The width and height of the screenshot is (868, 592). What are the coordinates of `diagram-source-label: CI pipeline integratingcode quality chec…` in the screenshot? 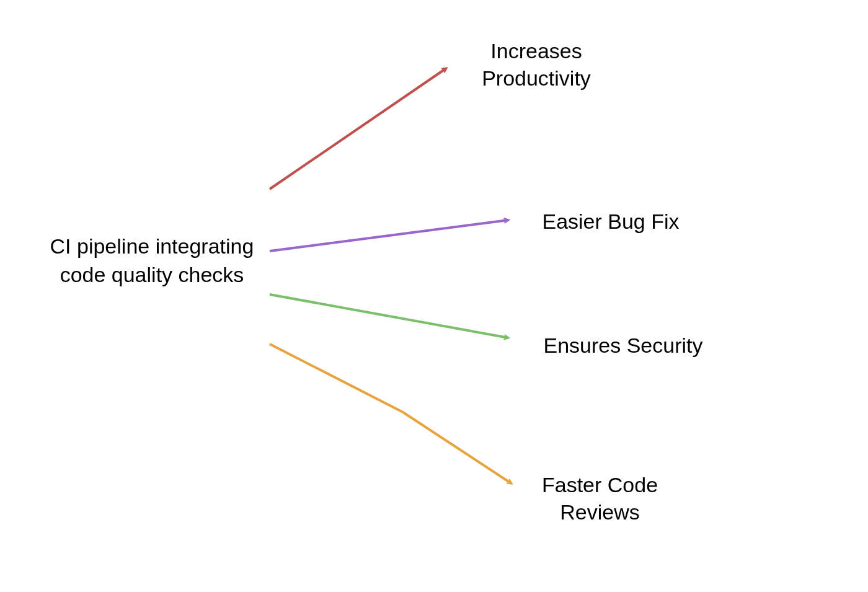 It's located at (152, 261).